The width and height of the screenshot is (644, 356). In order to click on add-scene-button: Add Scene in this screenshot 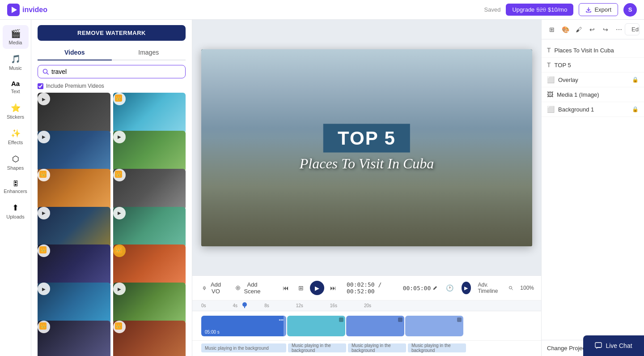, I will do `click(249, 288)`.